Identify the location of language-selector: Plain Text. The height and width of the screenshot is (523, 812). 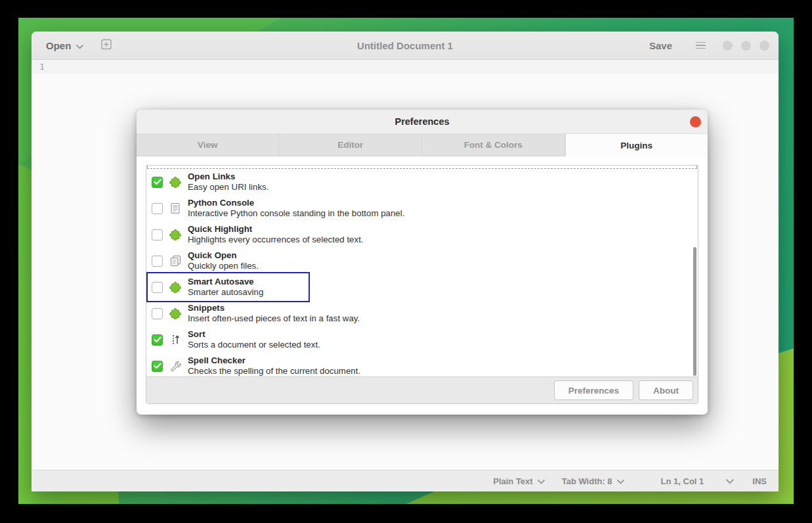
(519, 481).